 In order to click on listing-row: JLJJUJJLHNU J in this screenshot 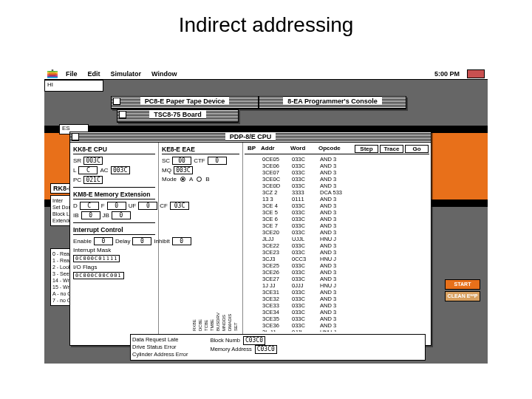, I will do `click(337, 239)`.